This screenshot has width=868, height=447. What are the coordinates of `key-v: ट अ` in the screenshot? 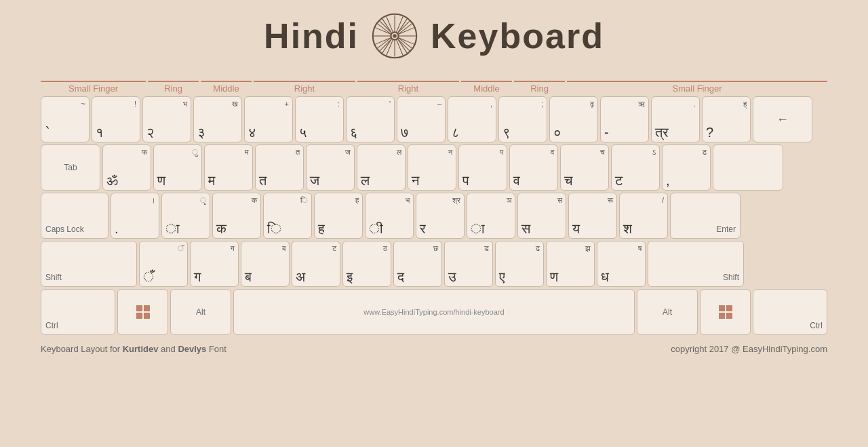 It's located at (316, 264).